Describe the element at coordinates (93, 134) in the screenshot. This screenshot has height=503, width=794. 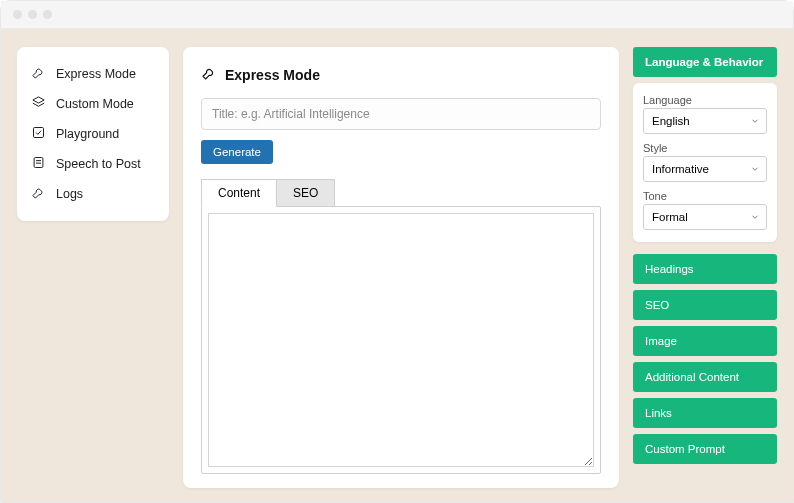
I see `sidebar: Express Mode Custom Mode Playground Spee…` at that location.